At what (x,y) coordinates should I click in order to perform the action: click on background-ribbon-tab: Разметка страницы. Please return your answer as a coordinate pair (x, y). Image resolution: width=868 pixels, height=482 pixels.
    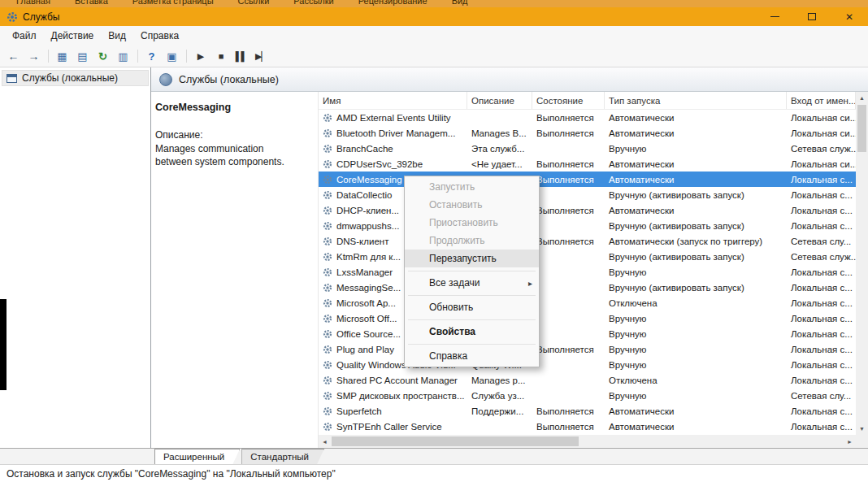
    Looking at the image, I should click on (173, 3).